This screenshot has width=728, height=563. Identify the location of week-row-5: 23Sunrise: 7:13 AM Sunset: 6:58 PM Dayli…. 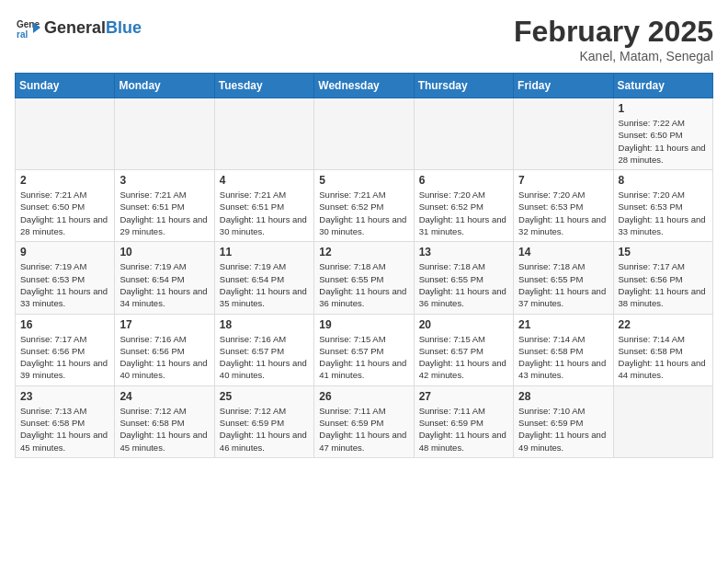
(364, 421).